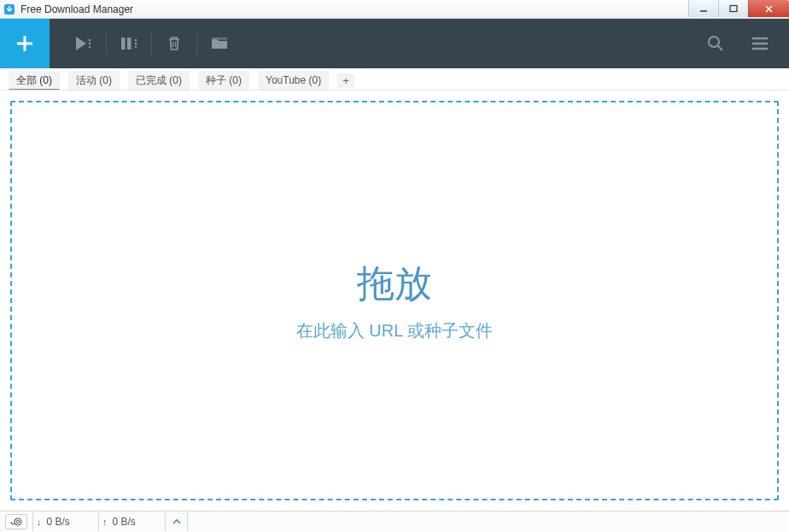 Image resolution: width=789 pixels, height=532 pixels. What do you see at coordinates (34, 80) in the screenshot?
I see `filter-tab-all: 全部 (0)` at bounding box center [34, 80].